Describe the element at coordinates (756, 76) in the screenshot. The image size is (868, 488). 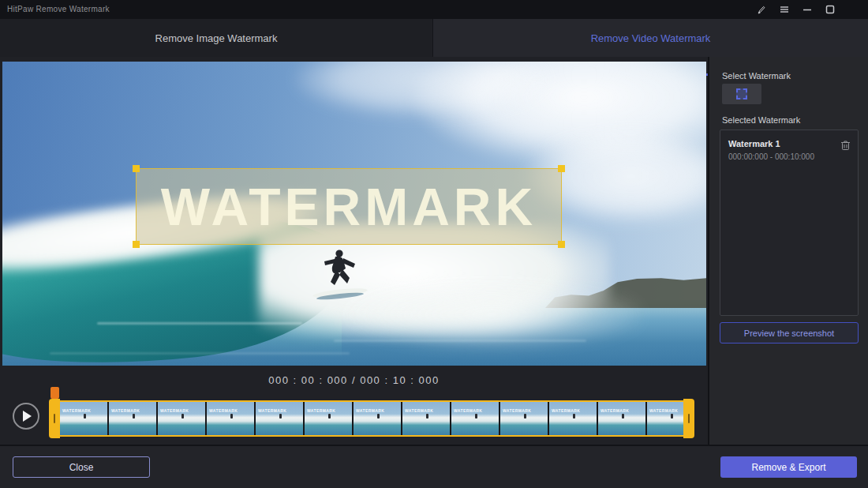
I see `select-watermark-label: Select Watermark` at that location.